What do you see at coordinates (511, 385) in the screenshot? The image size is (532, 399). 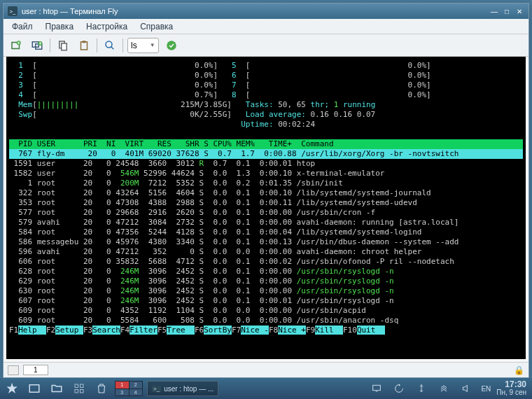 I see `clock-time: 17:30` at bounding box center [511, 385].